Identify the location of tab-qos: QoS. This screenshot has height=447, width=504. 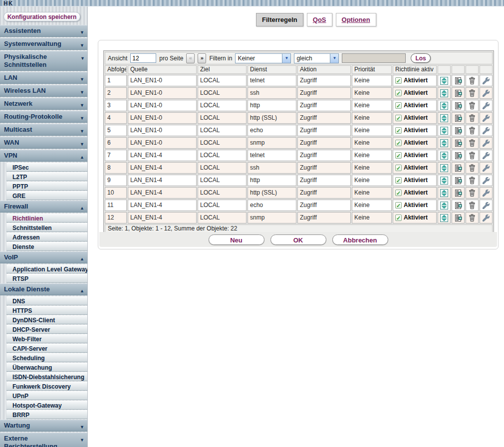
(319, 20).